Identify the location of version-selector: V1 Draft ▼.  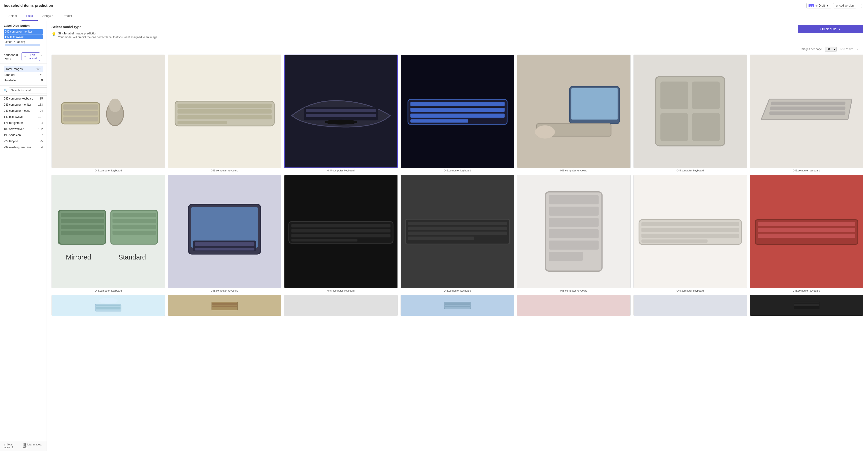
(819, 5).